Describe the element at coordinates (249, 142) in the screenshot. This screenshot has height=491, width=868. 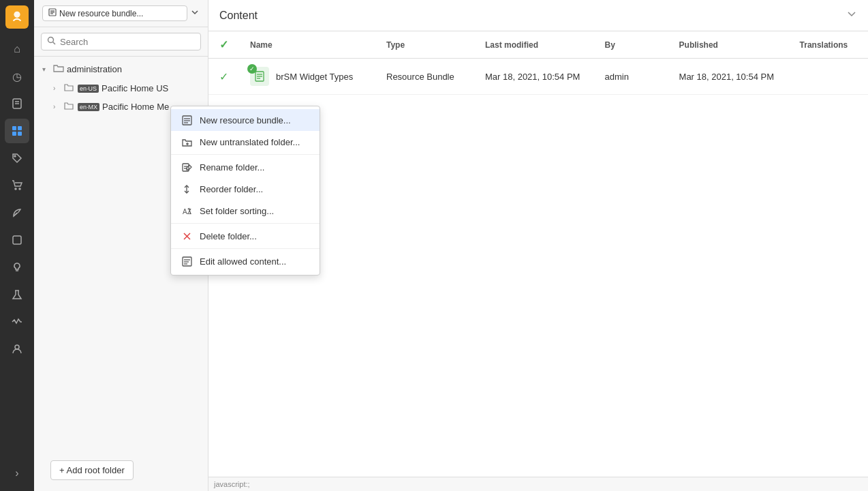
I see `context-menu-label-new-untranslated-folder: New untranslated folder...` at that location.